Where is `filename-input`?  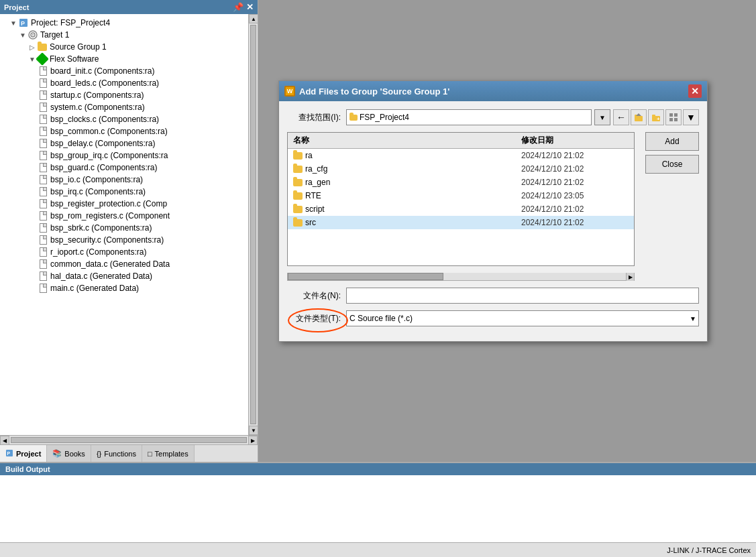
filename-input is located at coordinates (523, 296).